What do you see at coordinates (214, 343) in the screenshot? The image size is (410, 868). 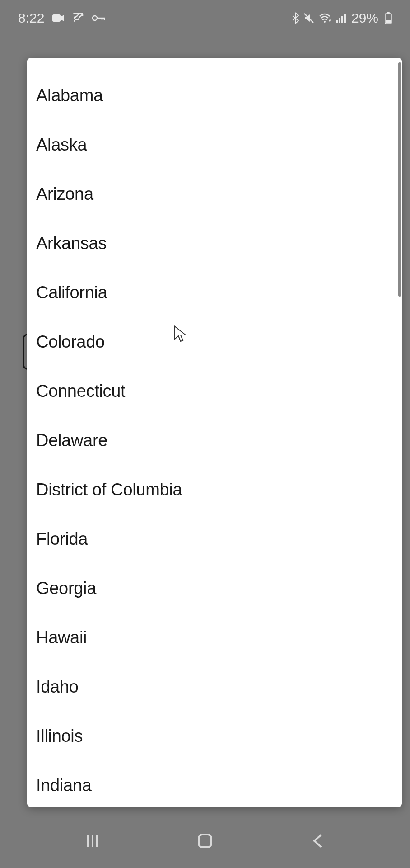 I see `list-item: Colorado` at bounding box center [214, 343].